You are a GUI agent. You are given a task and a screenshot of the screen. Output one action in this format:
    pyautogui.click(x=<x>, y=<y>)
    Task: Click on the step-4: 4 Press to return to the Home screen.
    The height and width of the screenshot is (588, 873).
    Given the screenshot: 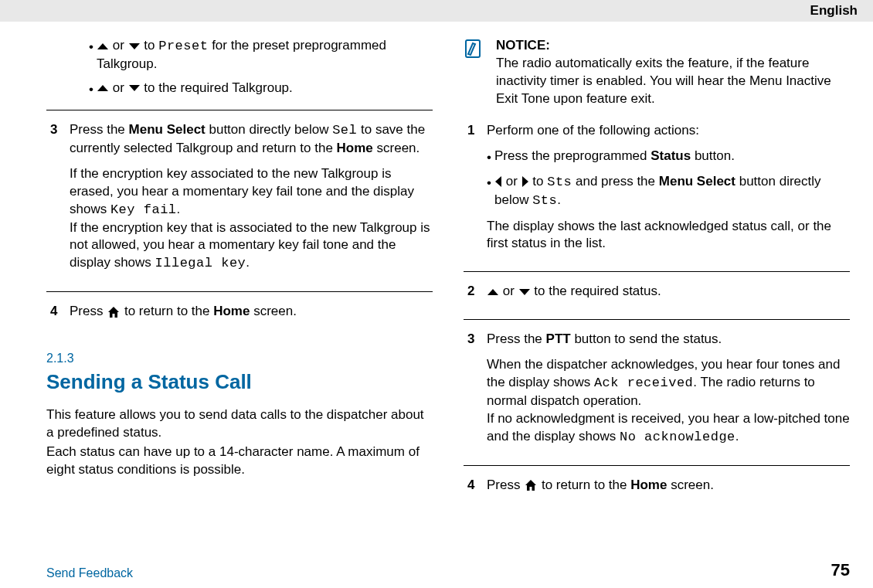 What is the action you would take?
    pyautogui.click(x=239, y=315)
    